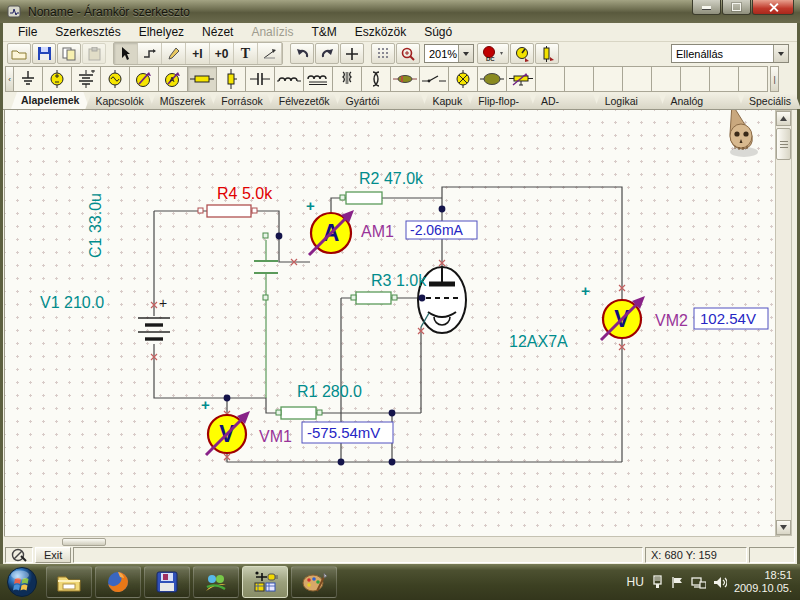 This screenshot has height=600, width=800. I want to click on minimize-button, so click(706, 8).